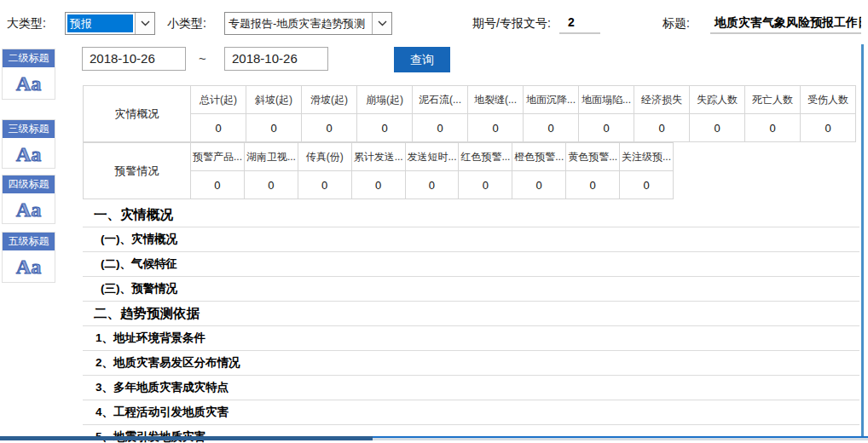 The height and width of the screenshot is (443, 868). Describe the element at coordinates (863, 240) in the screenshot. I see `window-right-border` at that location.